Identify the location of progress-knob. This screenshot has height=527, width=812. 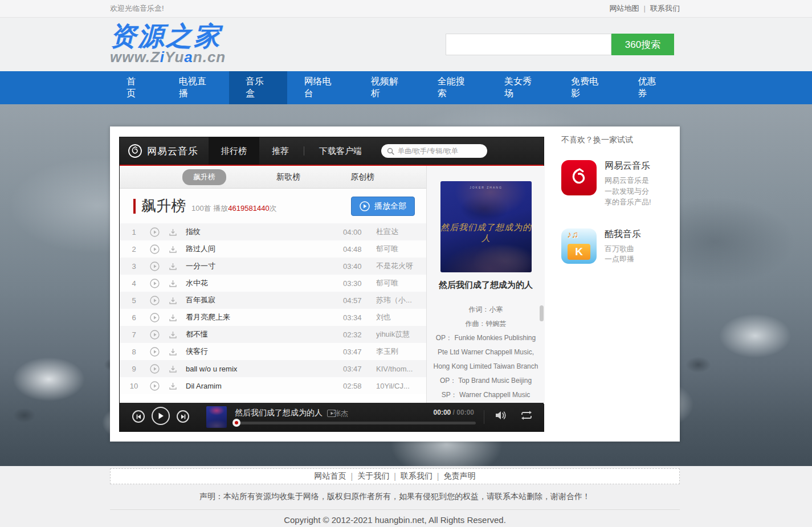
(236, 423).